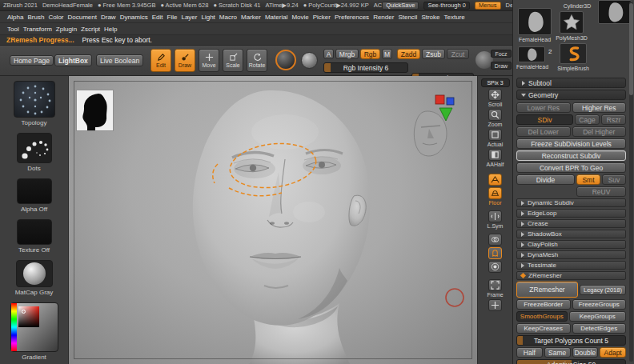 This screenshot has height=364, width=634. Describe the element at coordinates (299, 18) in the screenshot. I see `menu-item: Movie` at that location.